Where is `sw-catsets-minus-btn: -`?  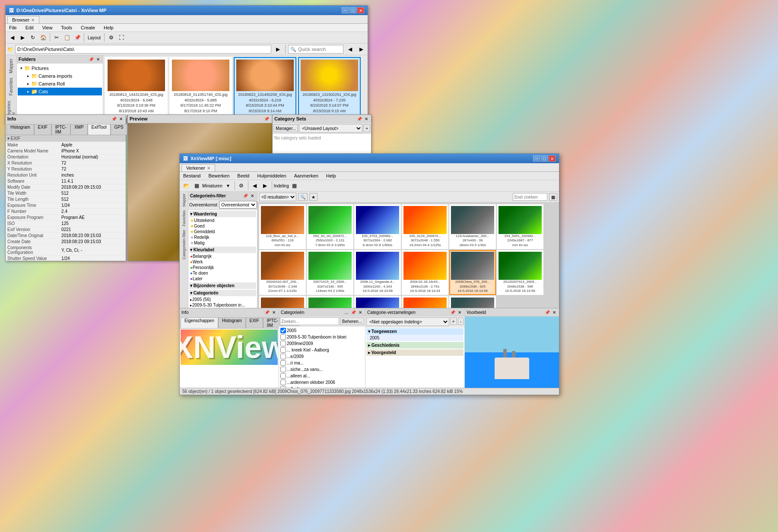 sw-catsets-minus-btn: - is located at coordinates (460, 321).